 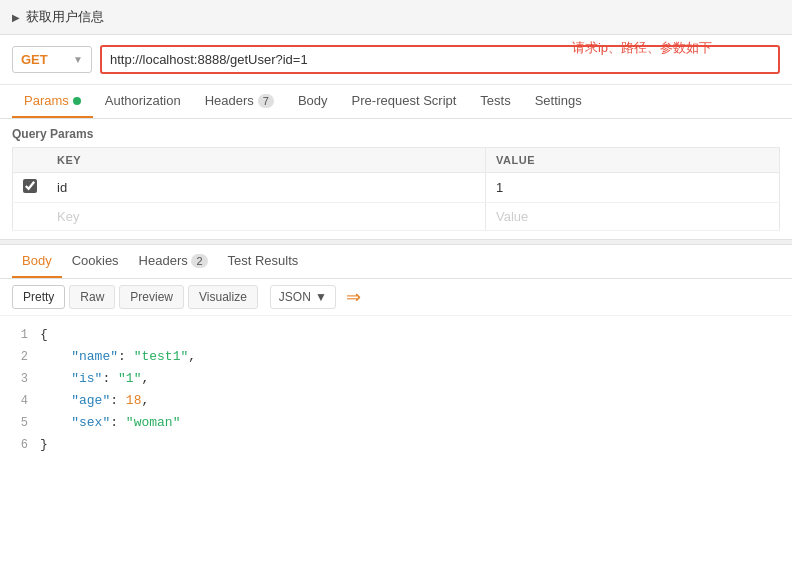 What do you see at coordinates (396, 298) in the screenshot?
I see `code-toolbar: Pretty Raw Preview Visualize JSON ▼ ⇒` at bounding box center [396, 298].